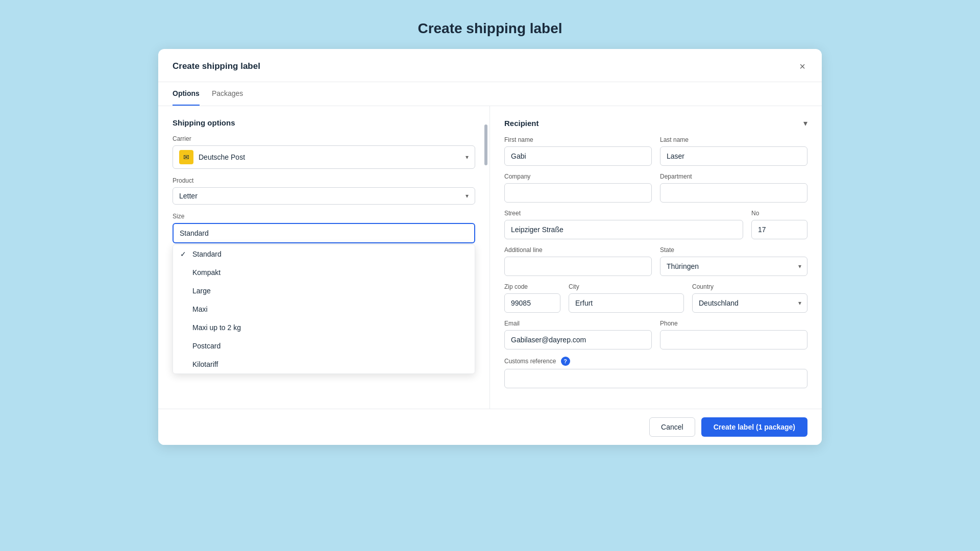 The height and width of the screenshot is (551, 980). What do you see at coordinates (800, 303) in the screenshot?
I see `country-chevron-icon: ▾` at bounding box center [800, 303].